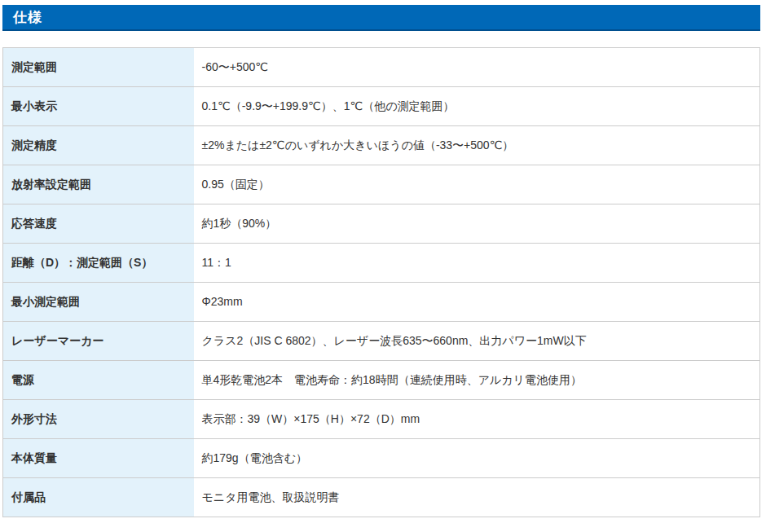 The image size is (766, 532). What do you see at coordinates (381, 341) in the screenshot?
I see `spec-row: レーザーマーカー クラス2（JIS C 6802）、レーザー波長635〜660n…` at bounding box center [381, 341].